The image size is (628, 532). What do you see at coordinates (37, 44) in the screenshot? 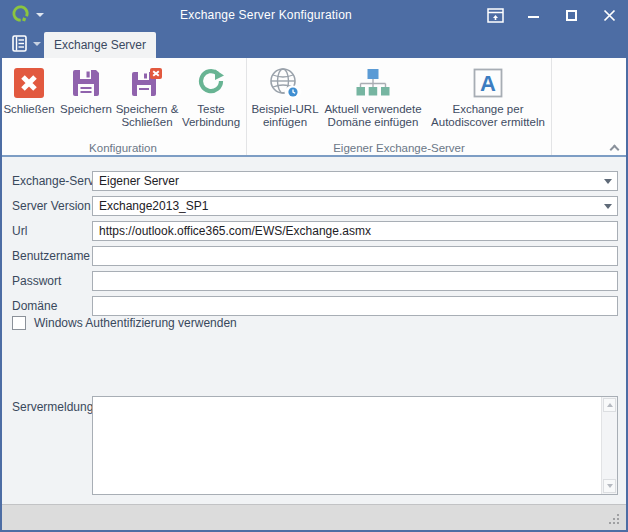
I see `tab-list-caret-icon` at bounding box center [37, 44].